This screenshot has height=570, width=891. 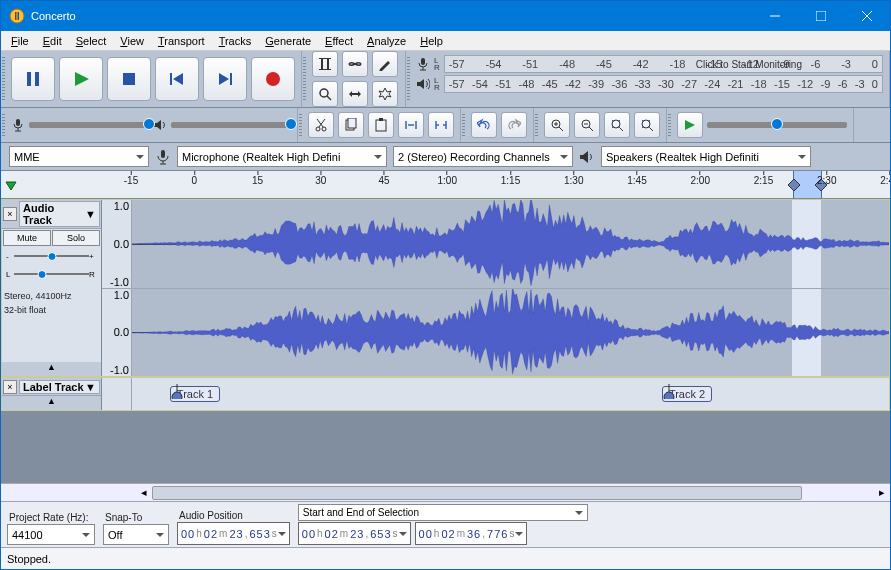 What do you see at coordinates (648, 79) in the screenshot?
I see `record-meter-group: LR -57-54-51-48-45-42 Click to Start Mon…` at bounding box center [648, 79].